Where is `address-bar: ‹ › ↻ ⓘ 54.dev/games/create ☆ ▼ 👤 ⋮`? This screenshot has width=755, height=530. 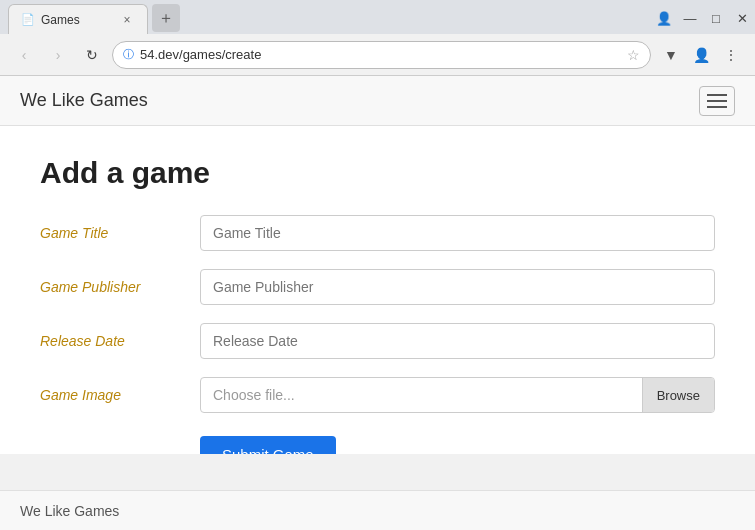 address-bar: ‹ › ↻ ⓘ 54.dev/games/create ☆ ▼ 👤 ⋮ is located at coordinates (378, 55).